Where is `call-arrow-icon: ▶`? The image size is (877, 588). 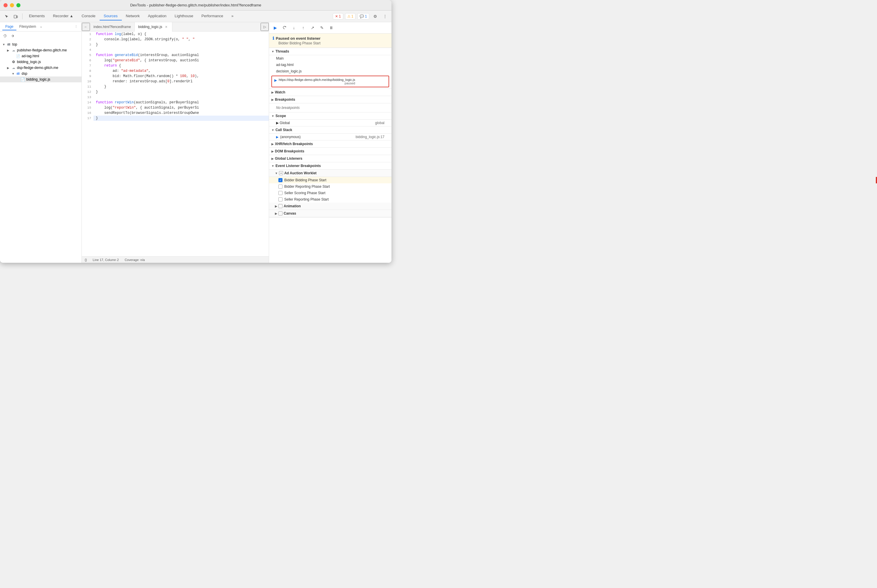 call-arrow-icon: ▶ is located at coordinates (277, 137).